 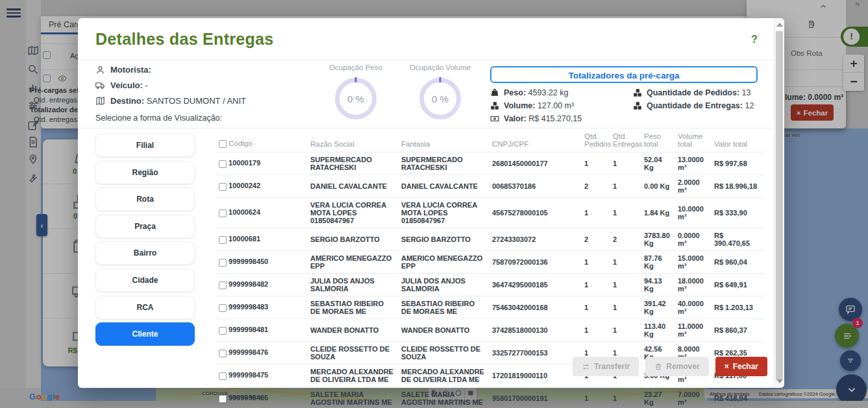 I want to click on remove-button: Remover, so click(x=676, y=366).